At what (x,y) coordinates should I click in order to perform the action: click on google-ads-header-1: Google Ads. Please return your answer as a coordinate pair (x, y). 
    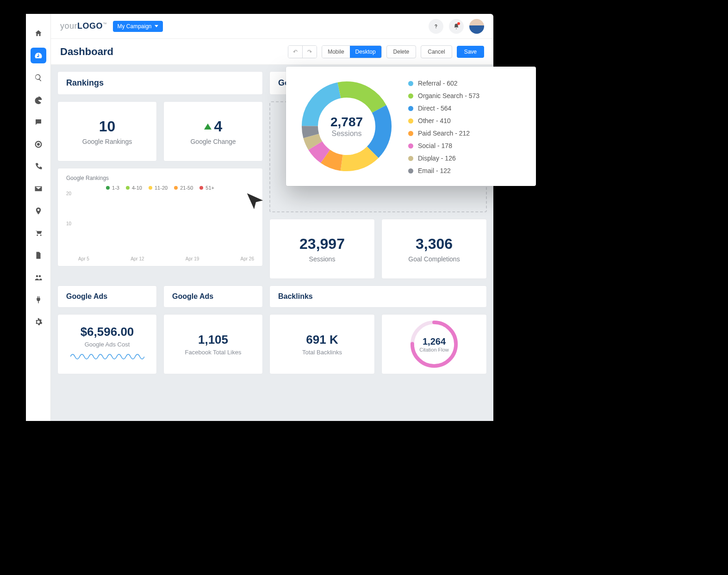
    Looking at the image, I should click on (107, 297).